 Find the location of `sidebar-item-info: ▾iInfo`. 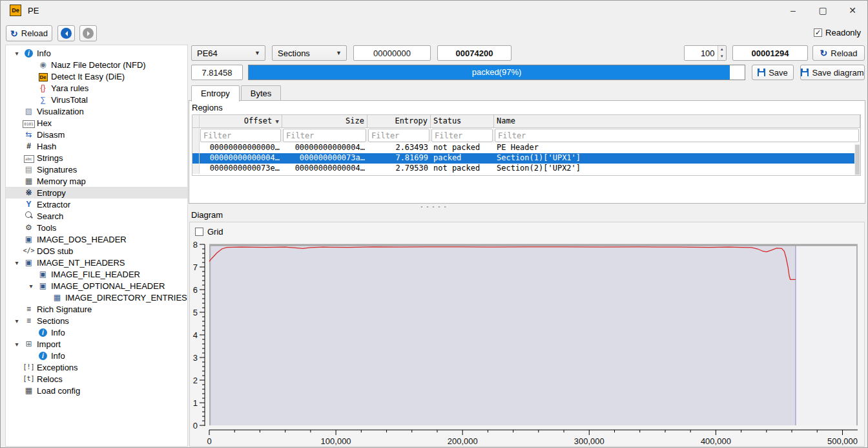

sidebar-item-info: ▾iInfo is located at coordinates (97, 53).